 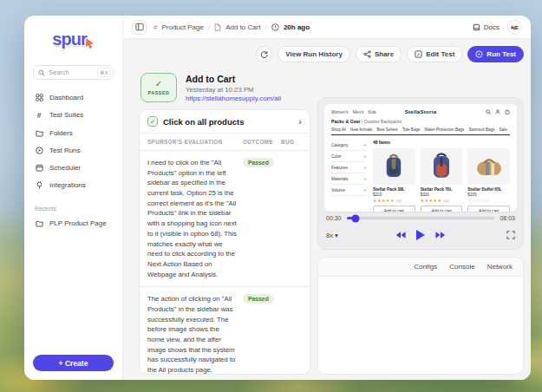 What do you see at coordinates (511, 235) in the screenshot?
I see `fullscreen-button` at bounding box center [511, 235].